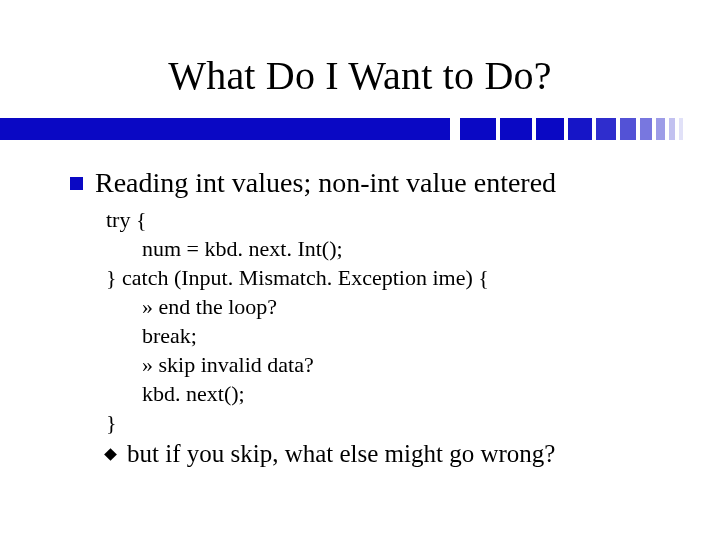  I want to click on ruler-bar, so click(225, 129).